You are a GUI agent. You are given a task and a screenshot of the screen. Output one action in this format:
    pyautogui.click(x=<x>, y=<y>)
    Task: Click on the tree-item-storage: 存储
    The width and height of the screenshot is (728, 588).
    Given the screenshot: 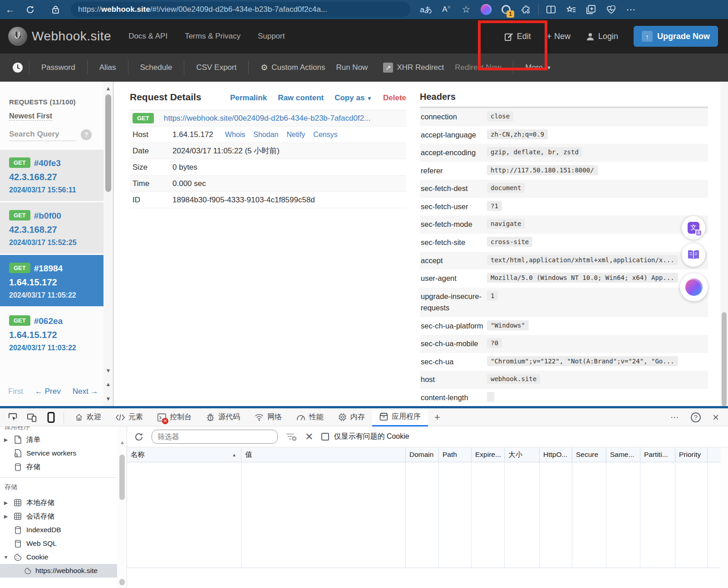 What is the action you would take?
    pyautogui.click(x=59, y=467)
    